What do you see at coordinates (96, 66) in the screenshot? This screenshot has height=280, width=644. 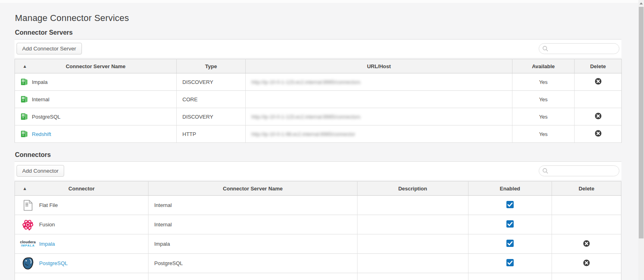 I see `col-connector-server-name: ▲ Connector Server Name` at bounding box center [96, 66].